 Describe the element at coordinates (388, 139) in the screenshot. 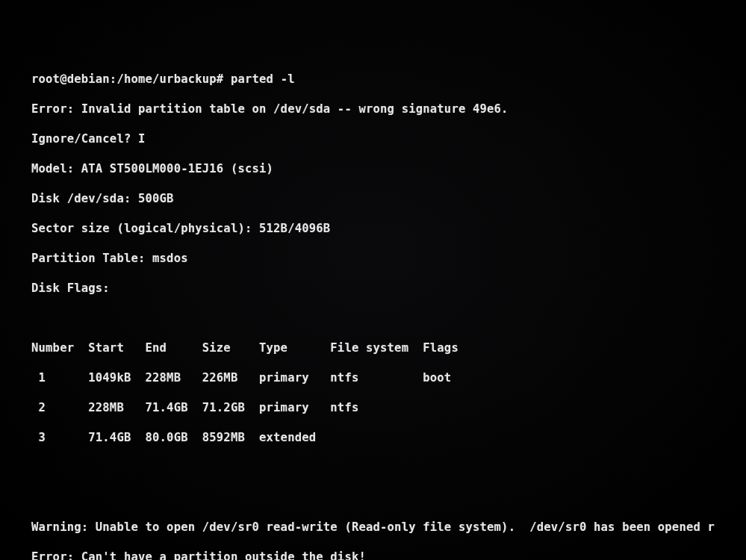

I see `parted-sda-ignore: Ignore/Cancel? I` at that location.